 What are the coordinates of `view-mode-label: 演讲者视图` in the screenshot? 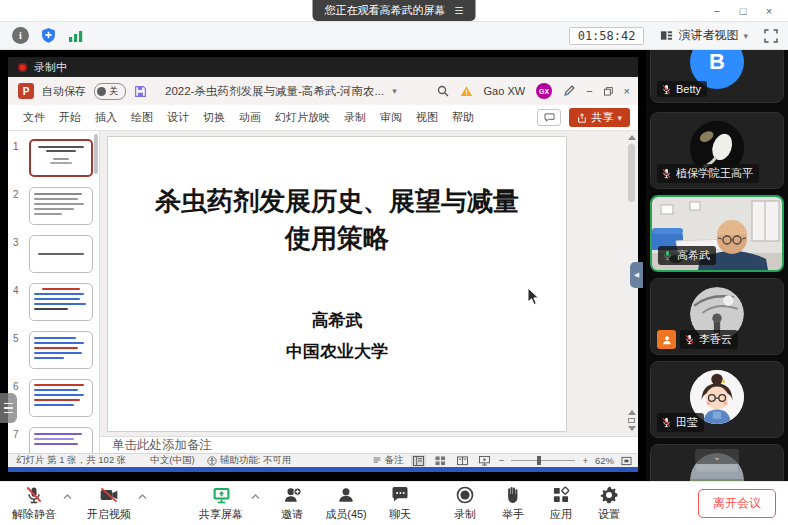 It's located at (708, 36).